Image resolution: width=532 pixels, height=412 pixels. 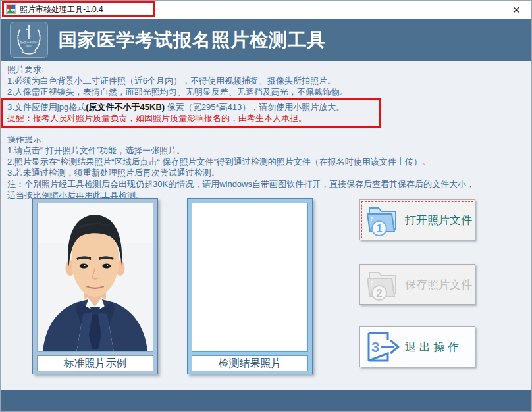 I want to click on title-bar: 照片审核处理工具-1.0.4 ×, so click(x=266, y=10).